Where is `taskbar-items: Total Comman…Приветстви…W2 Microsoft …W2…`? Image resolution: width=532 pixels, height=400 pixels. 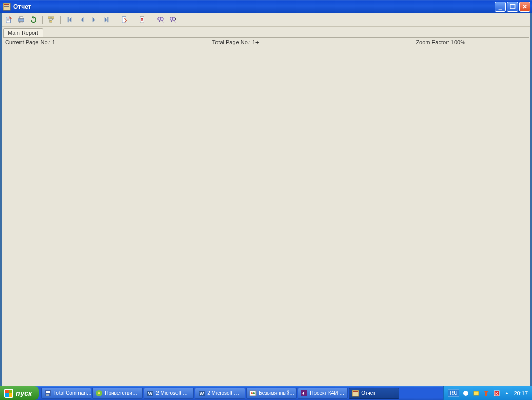 taskbar-items: Total Comman…Приветстви…W2 Microsoft …W2… is located at coordinates (241, 393).